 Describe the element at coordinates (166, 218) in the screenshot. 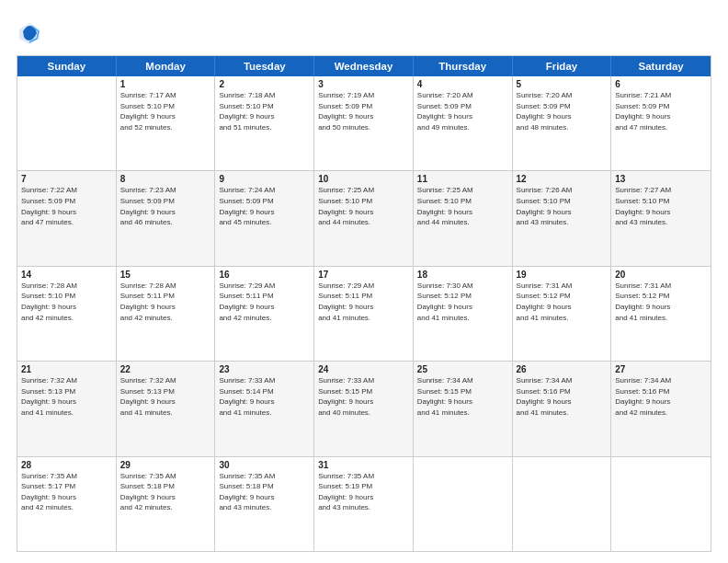

I see `calendar-cell: 8Sunrise: 7:23 AMSunset: 5:09 PMDaylight…` at that location.